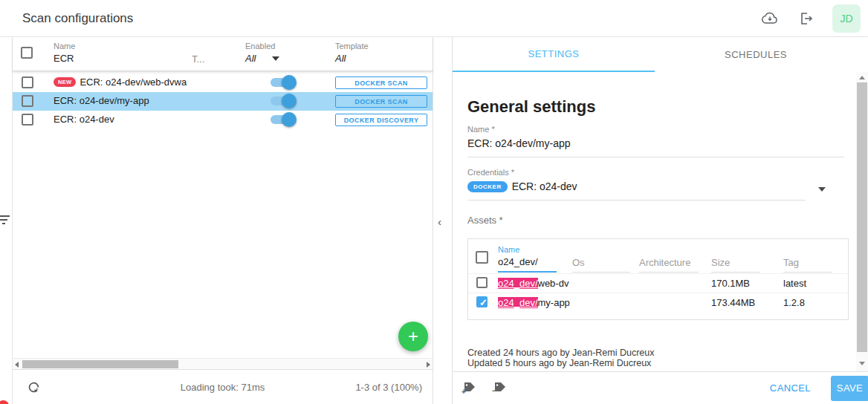  Describe the element at coordinates (499, 388) in the screenshot. I see `remove-tag-icon: −` at that location.